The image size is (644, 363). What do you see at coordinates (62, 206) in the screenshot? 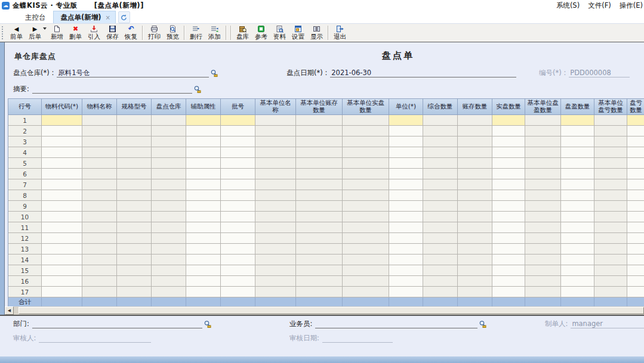
I see `cell-r9-c1` at bounding box center [62, 206].